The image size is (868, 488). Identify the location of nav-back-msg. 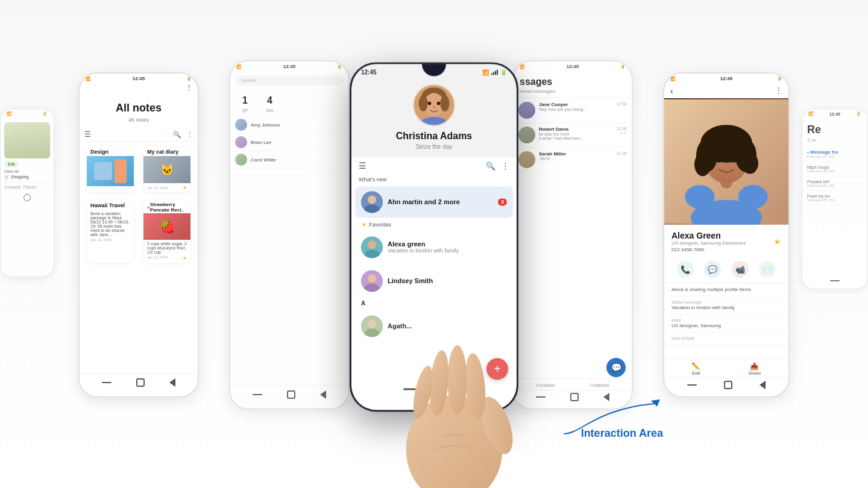
(606, 397).